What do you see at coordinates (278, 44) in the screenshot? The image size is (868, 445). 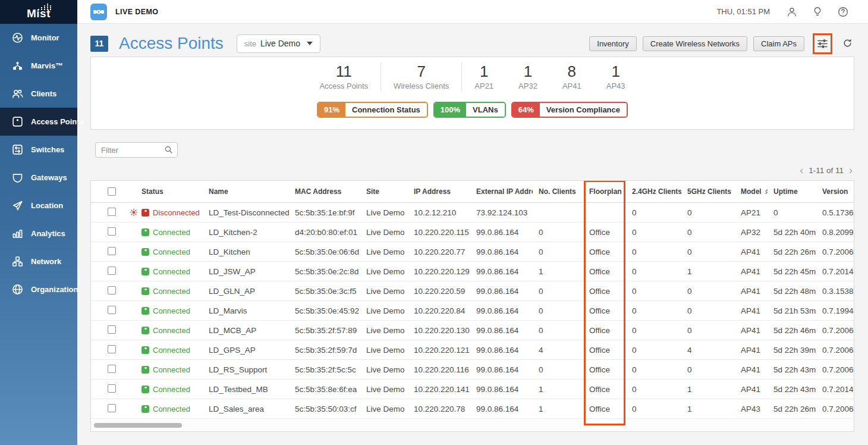 I see `site-selector: site Live Demo` at bounding box center [278, 44].